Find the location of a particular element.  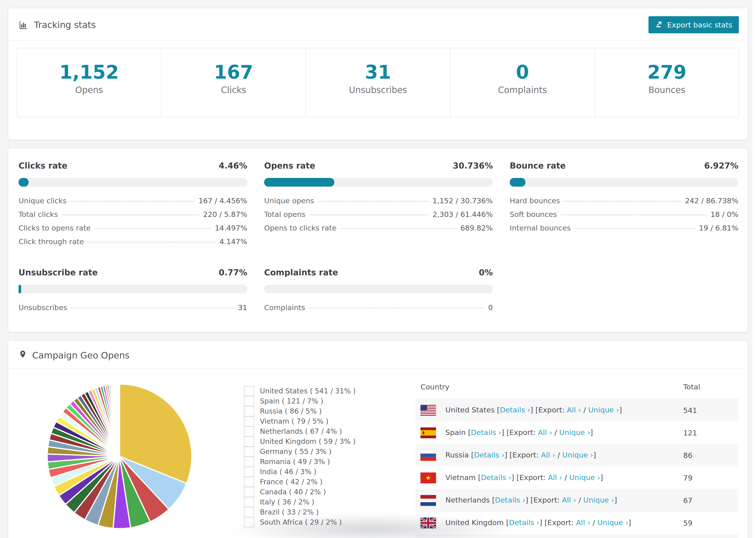

stat-row-value: 220 / 5.87% is located at coordinates (225, 214).